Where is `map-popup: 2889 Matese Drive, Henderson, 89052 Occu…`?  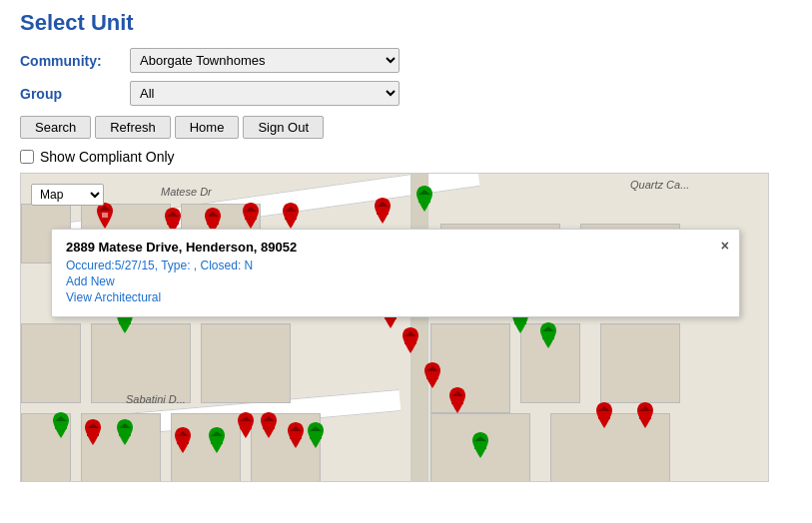
map-popup: 2889 Matese Drive, Henderson, 89052 Occu… is located at coordinates (396, 273).